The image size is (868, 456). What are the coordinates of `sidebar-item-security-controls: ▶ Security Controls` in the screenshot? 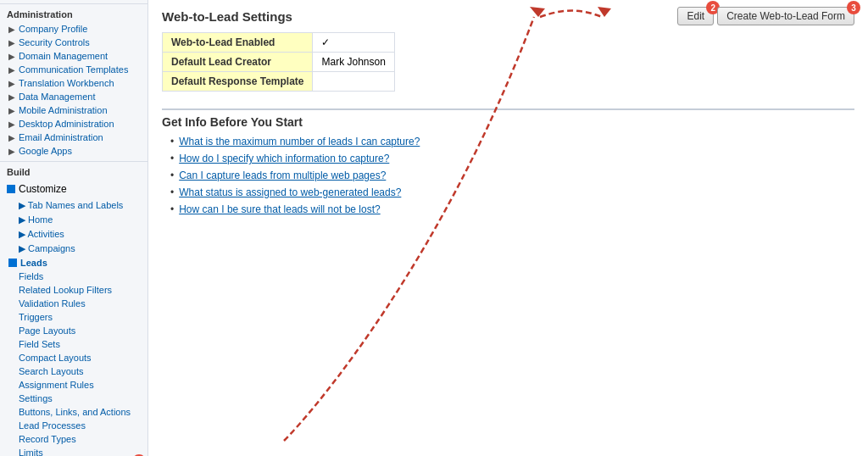 It's located at (74, 42).